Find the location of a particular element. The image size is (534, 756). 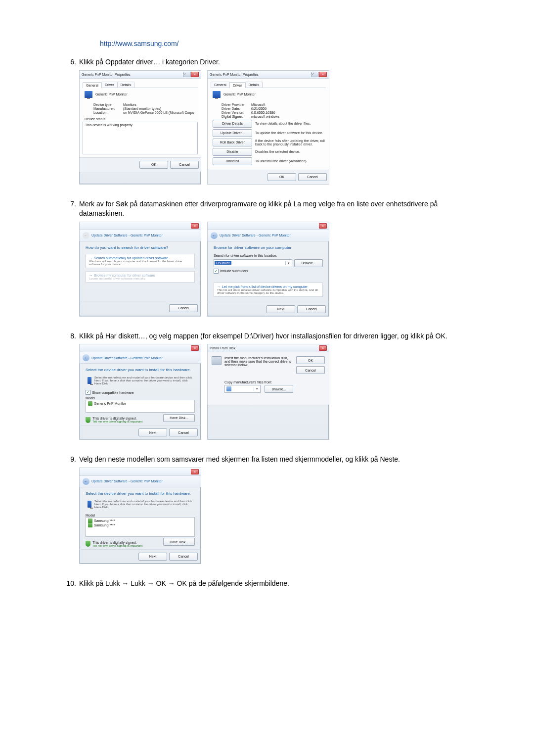

list-item: Generic PnP Monitor is located at coordinates (140, 404).